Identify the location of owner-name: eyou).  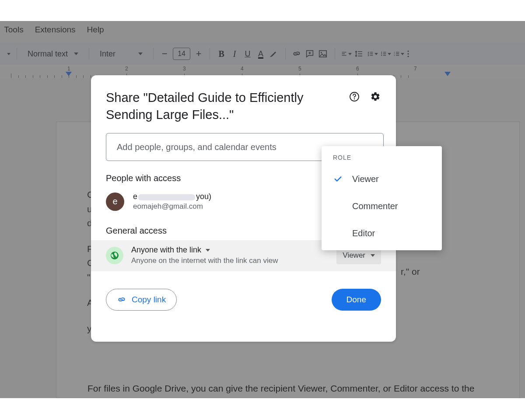
(172, 197).